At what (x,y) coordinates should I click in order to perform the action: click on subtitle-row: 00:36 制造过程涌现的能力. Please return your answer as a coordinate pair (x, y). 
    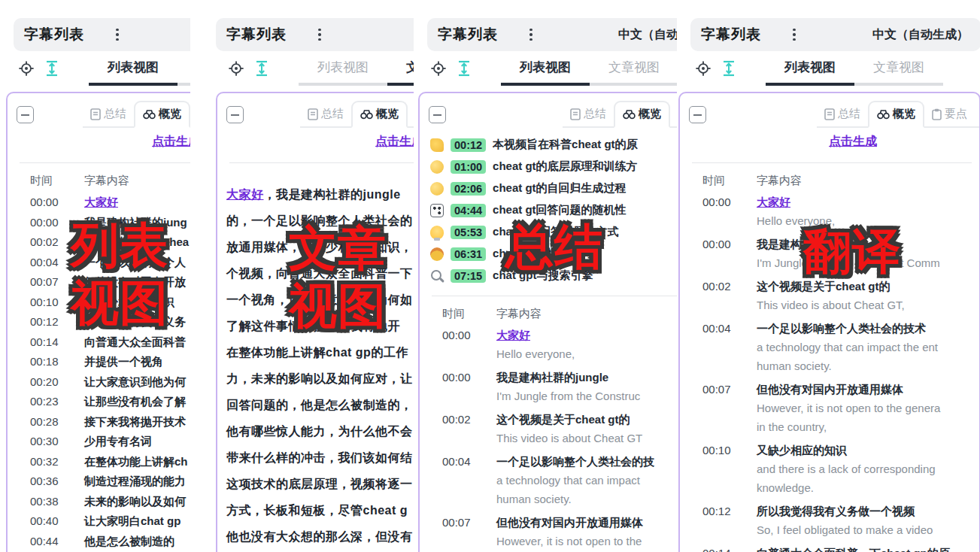
    Looking at the image, I should click on (99, 481).